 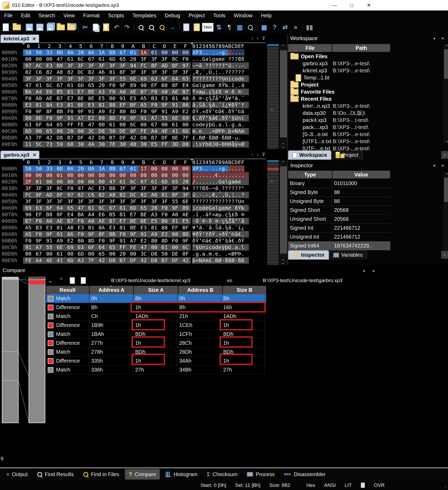 I want to click on hex-byte: 3D, so click(x=175, y=144).